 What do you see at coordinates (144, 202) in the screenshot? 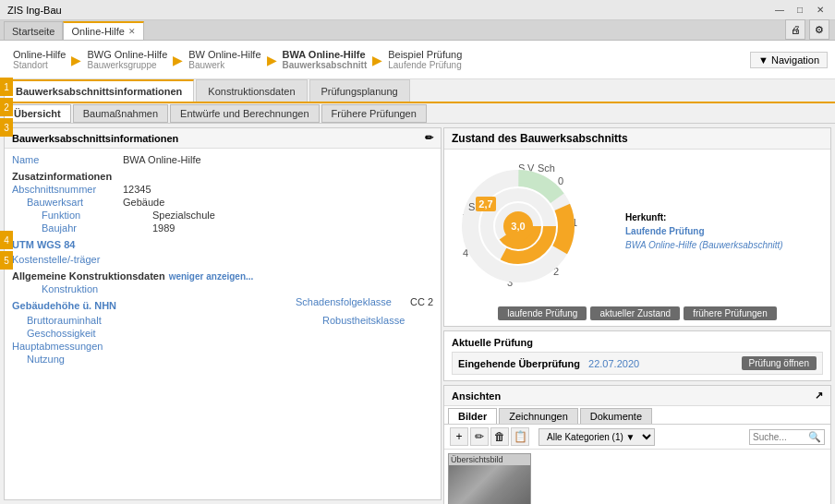
I see `bauwerksart-value: Gebäude` at bounding box center [144, 202].